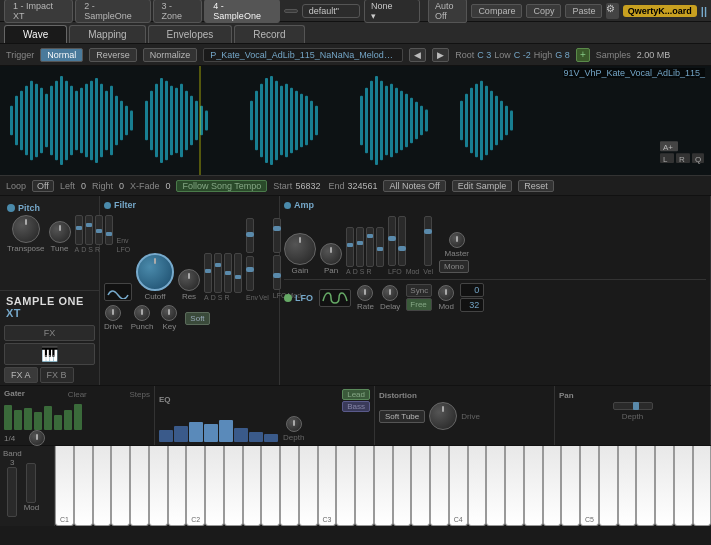 This screenshot has height=545, width=711. Describe the element at coordinates (428, 241) in the screenshot. I see `amp-vel-fader` at that location.